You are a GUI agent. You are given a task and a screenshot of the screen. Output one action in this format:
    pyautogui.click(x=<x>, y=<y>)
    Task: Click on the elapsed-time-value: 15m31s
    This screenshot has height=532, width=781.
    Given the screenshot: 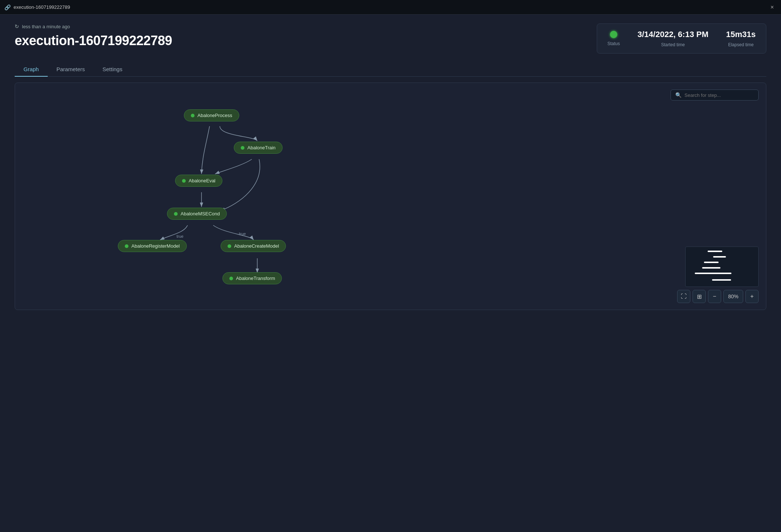 What is the action you would take?
    pyautogui.click(x=741, y=34)
    